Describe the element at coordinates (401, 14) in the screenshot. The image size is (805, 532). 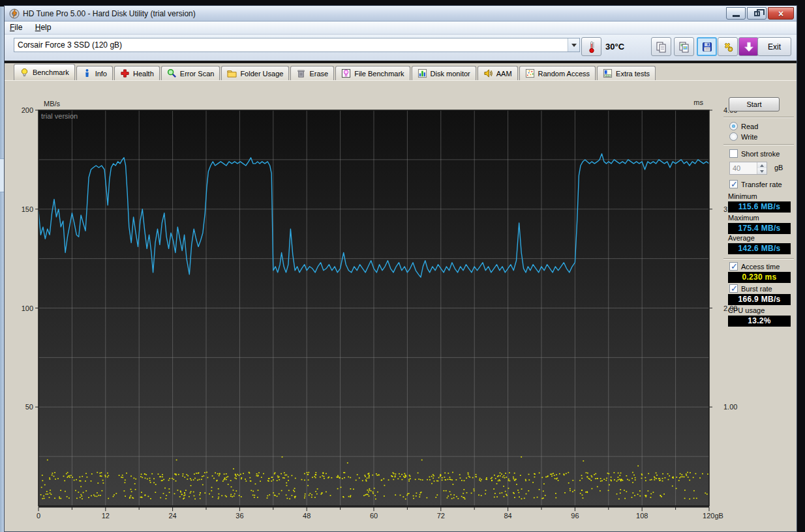
I see `title-bar: HD Tune Pro 5.00 - Hard Disk Utility (tr…` at that location.